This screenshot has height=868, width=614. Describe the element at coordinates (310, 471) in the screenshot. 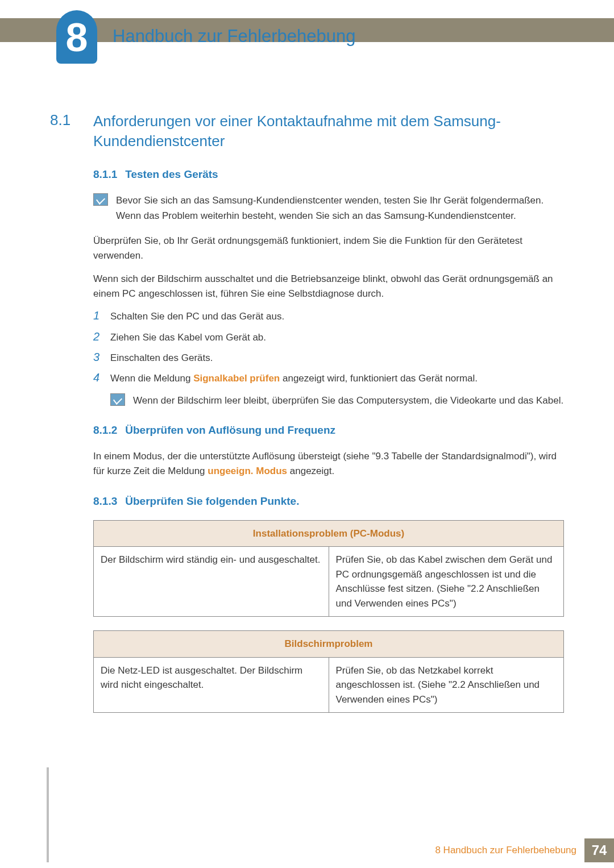

I see `paragraph-text-part: angezeigt.` at that location.